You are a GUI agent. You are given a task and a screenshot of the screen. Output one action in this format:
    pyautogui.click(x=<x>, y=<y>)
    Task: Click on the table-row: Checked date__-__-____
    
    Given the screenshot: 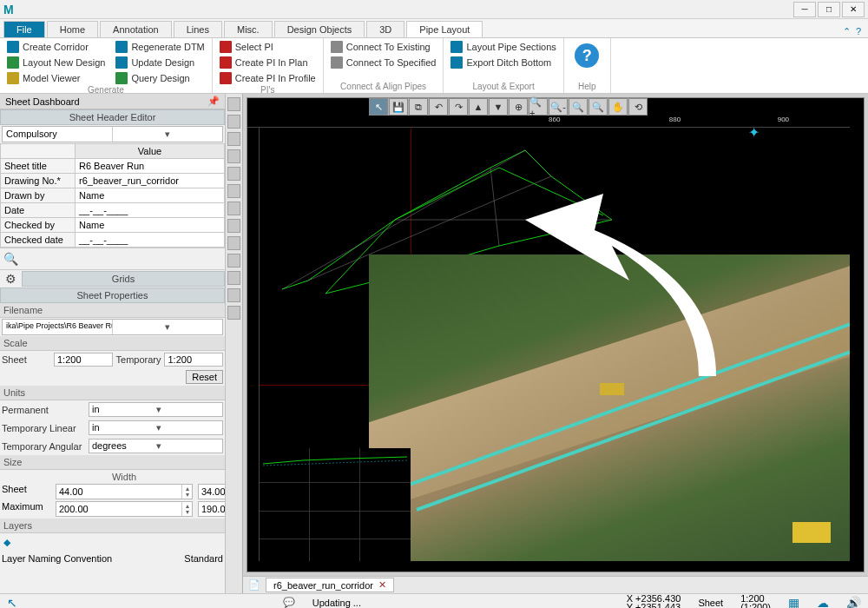 What is the action you would take?
    pyautogui.click(x=113, y=240)
    